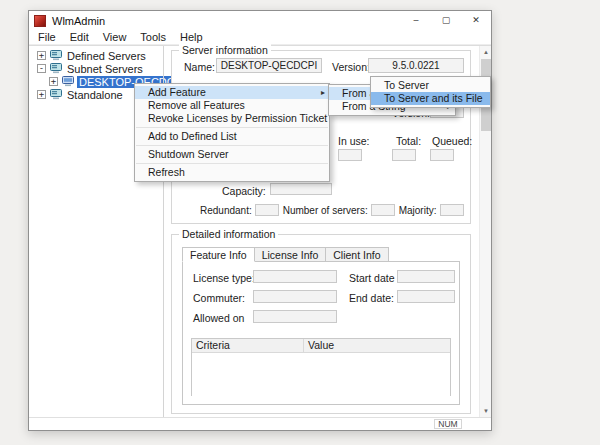 This screenshot has height=445, width=600. What do you see at coordinates (426, 276) in the screenshot?
I see `start-date-field` at bounding box center [426, 276].